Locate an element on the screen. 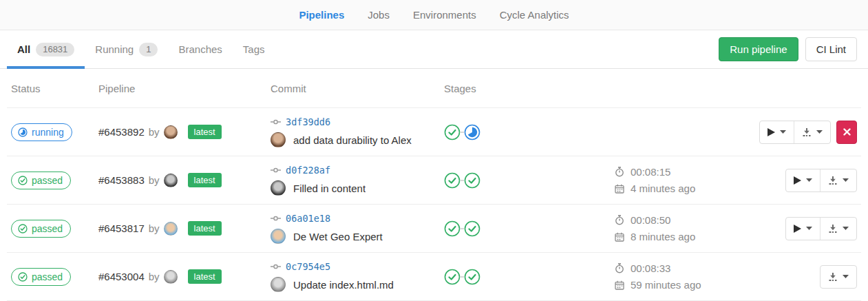 Image resolution: width=868 pixels, height=301 pixels. running-count-badge: 1 is located at coordinates (149, 50).